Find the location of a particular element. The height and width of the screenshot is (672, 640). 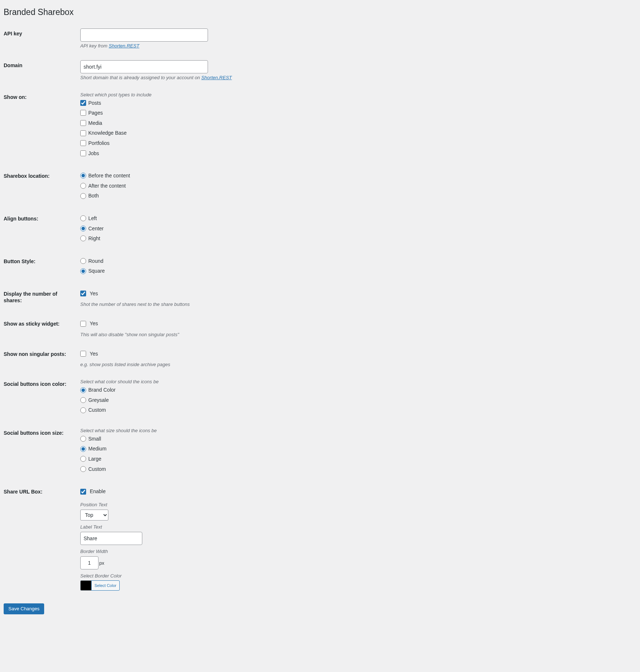

icon_color-0: Brand Color is located at coordinates (355, 390).